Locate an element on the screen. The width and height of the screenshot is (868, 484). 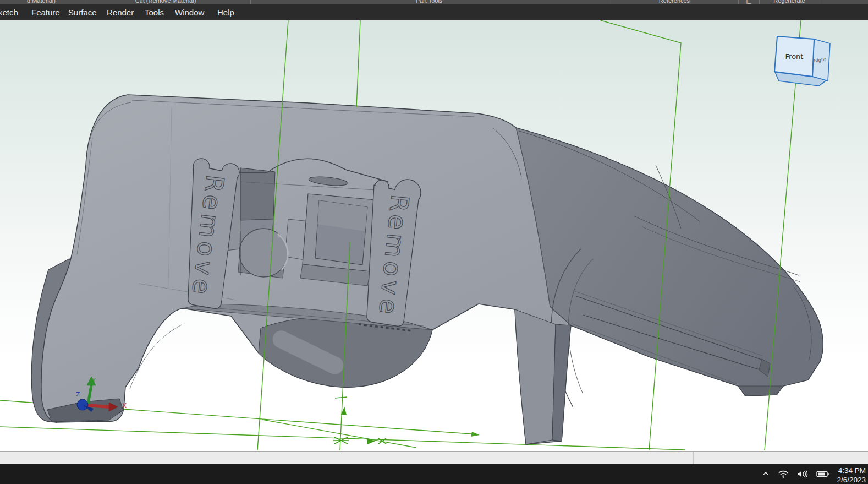
menu-item-surface: Surface is located at coordinates (83, 12).